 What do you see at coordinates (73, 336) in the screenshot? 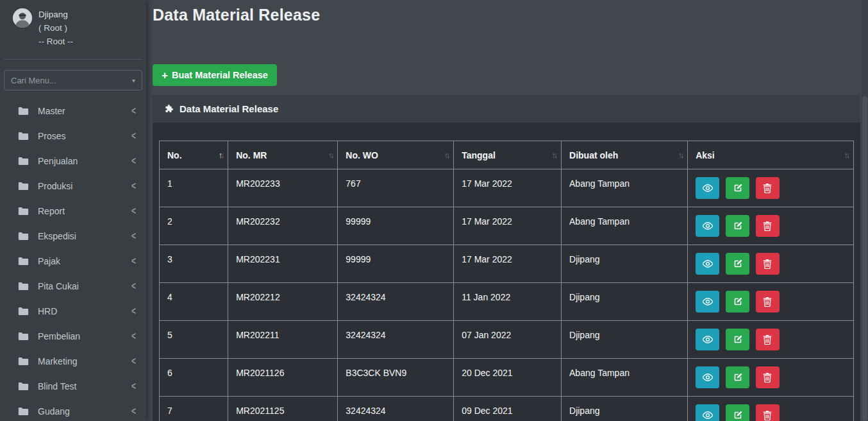
I see `sidebar-item-pembelian: Pembelian <` at bounding box center [73, 336].